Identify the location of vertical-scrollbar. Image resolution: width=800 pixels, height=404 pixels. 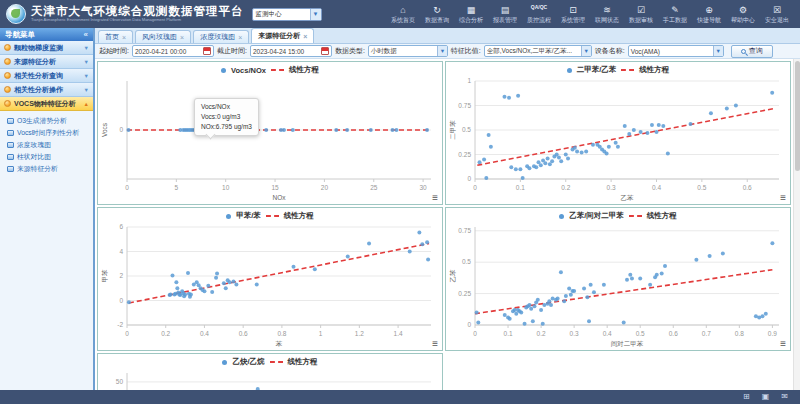
(796, 224).